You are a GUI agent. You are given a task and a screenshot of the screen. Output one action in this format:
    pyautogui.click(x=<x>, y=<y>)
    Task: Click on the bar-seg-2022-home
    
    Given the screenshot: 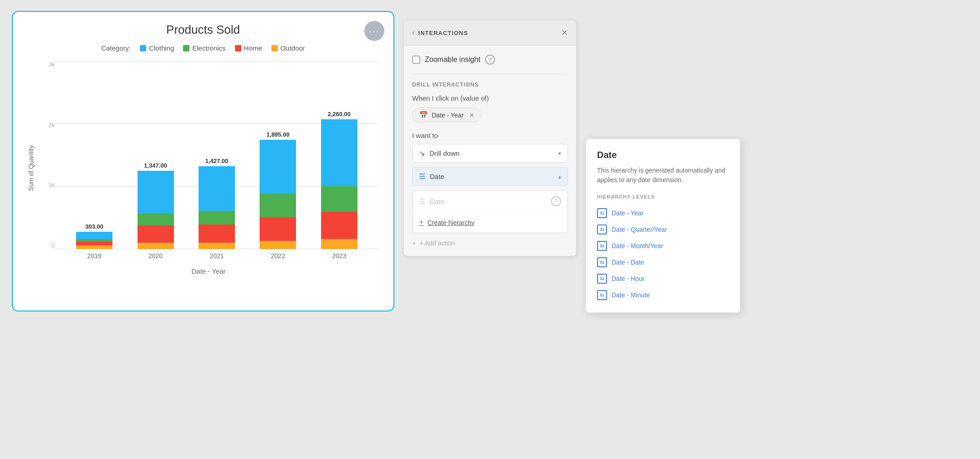 What is the action you would take?
    pyautogui.click(x=278, y=229)
    